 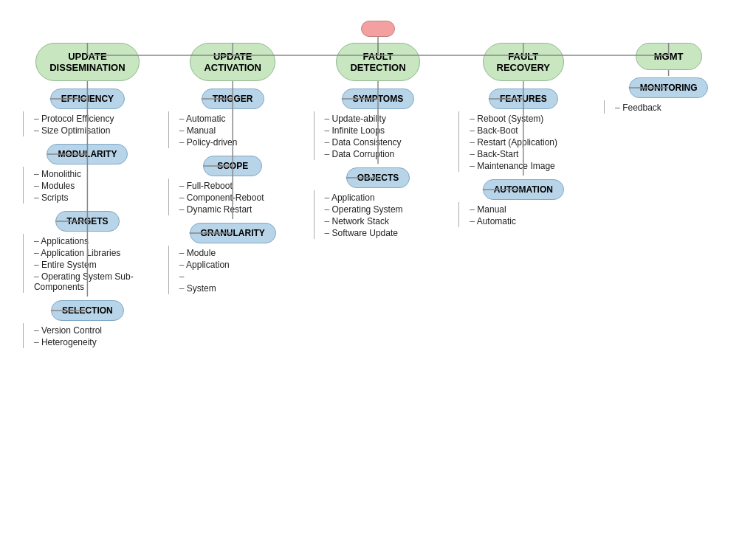 What do you see at coordinates (233, 166) in the screenshot?
I see `blue-node-scope: SCOPE` at bounding box center [233, 166].